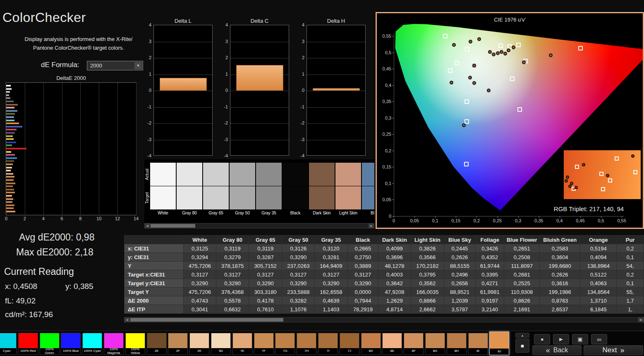 This screenshot has height=356, width=644. I want to click on patch-button-8g: 8G, so click(435, 344).